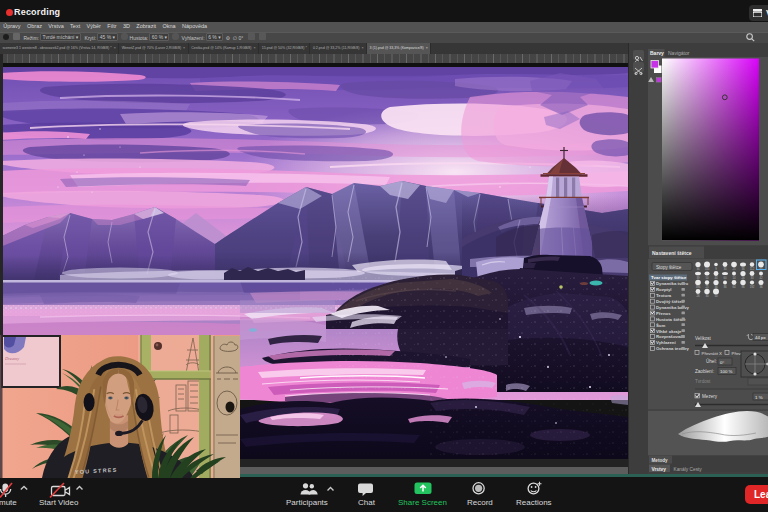  Describe the element at coordinates (367, 502) in the screenshot. I see `svg-text: Chat` at that location.